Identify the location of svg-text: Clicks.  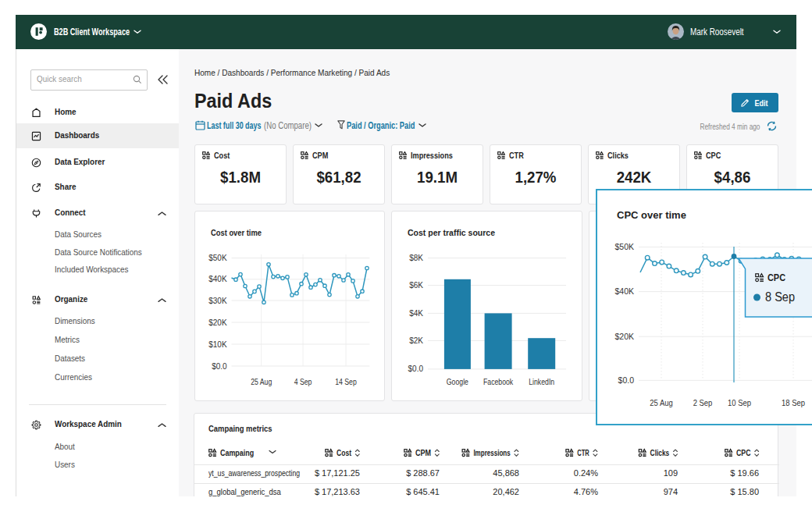
(661, 453).